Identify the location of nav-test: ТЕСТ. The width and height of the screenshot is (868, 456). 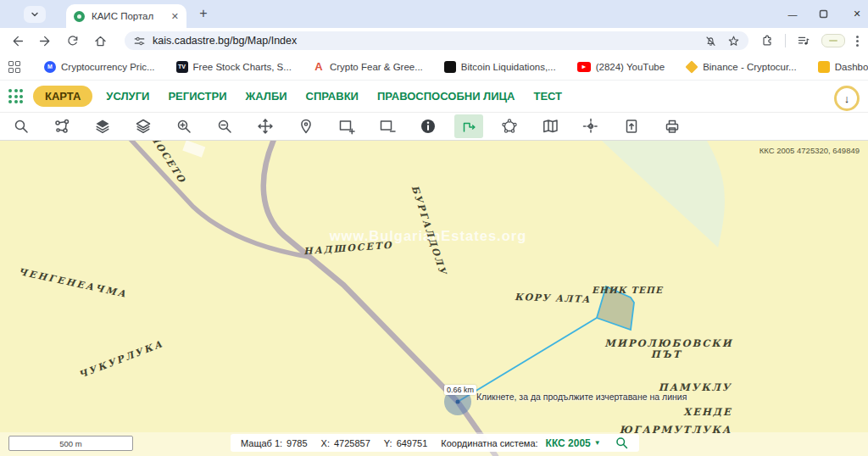
(548, 97).